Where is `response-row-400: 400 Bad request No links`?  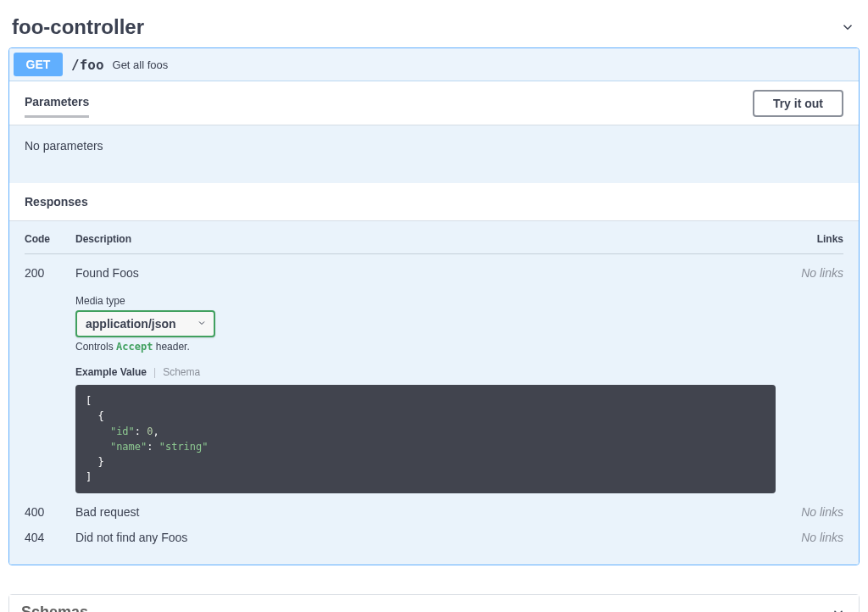 response-row-400: 400 Bad request No links is located at coordinates (434, 506).